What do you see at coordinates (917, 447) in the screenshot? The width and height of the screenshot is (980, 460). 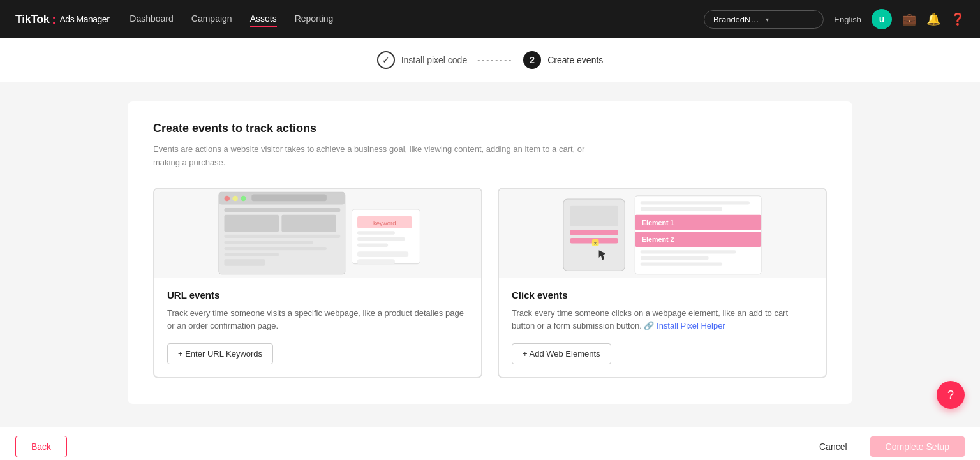 I see `complete-setup-button: Complete Setup` at bounding box center [917, 447].